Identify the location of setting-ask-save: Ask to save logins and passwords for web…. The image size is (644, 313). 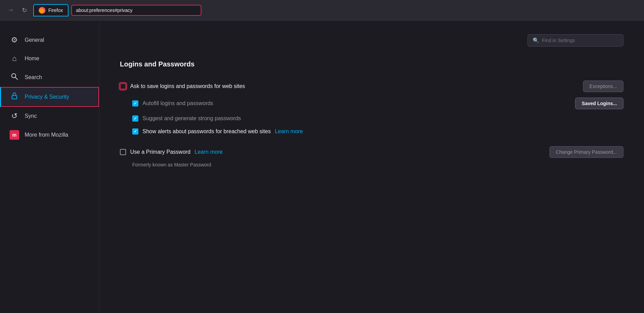
(372, 86).